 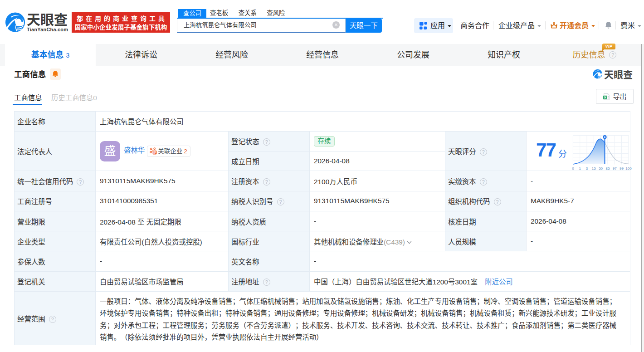 I want to click on svg-text: 企, so click(x=155, y=152).